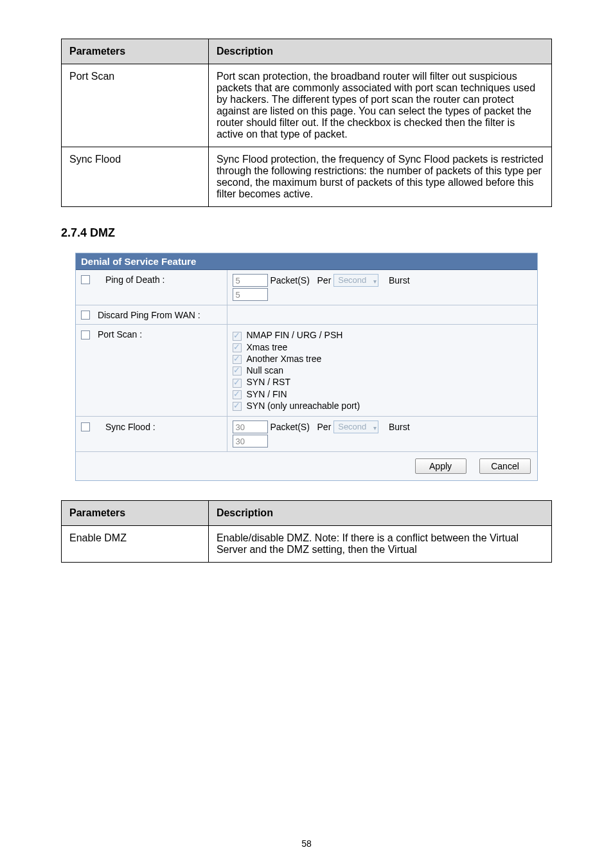  I want to click on ping-burst-input, so click(251, 294).